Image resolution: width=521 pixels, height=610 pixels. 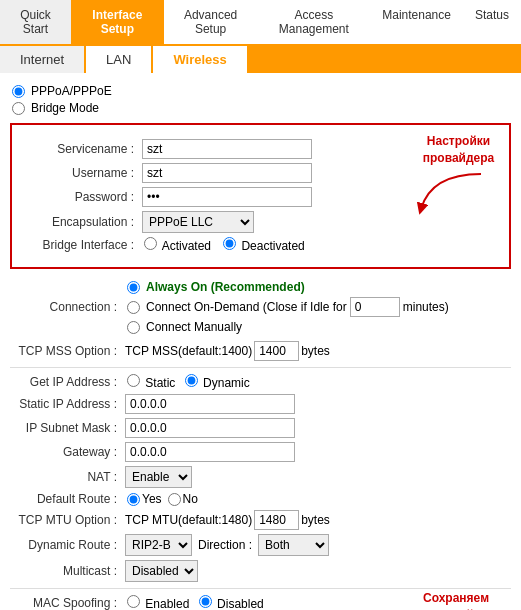 What do you see at coordinates (188, 520) in the screenshot?
I see `tcp-mtu-text: TCP MTU(default:1480)` at bounding box center [188, 520].